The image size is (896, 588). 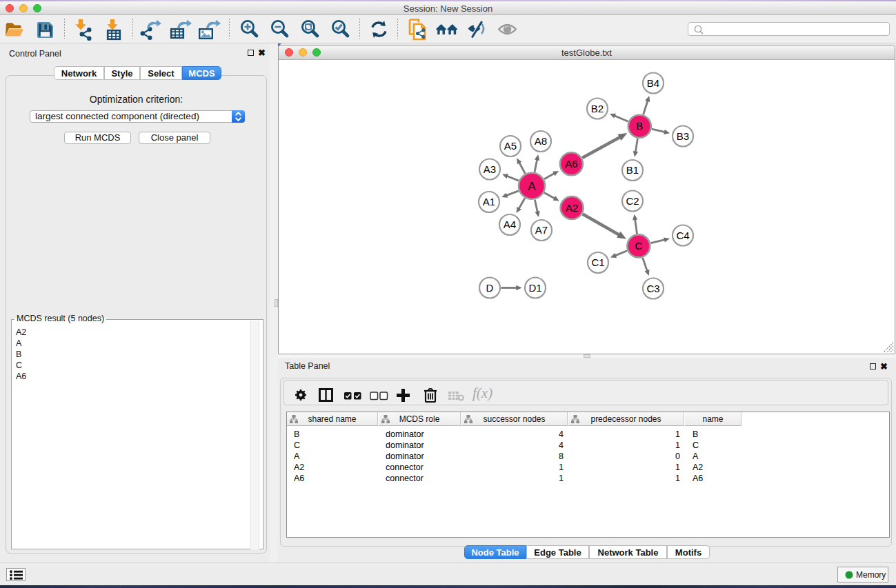 What do you see at coordinates (489, 201) in the screenshot?
I see `svg-text: A1` at bounding box center [489, 201].